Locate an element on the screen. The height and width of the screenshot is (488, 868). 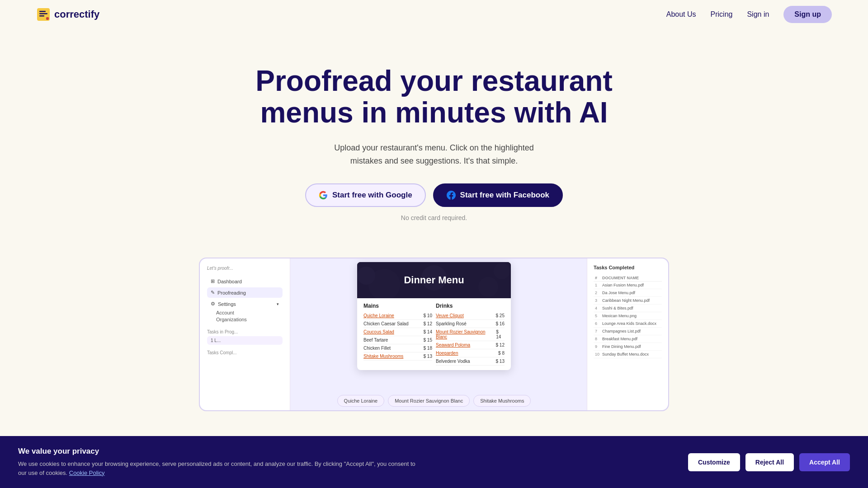
menu-row: Belvedere Vodka$ 13 is located at coordinates (470, 361).